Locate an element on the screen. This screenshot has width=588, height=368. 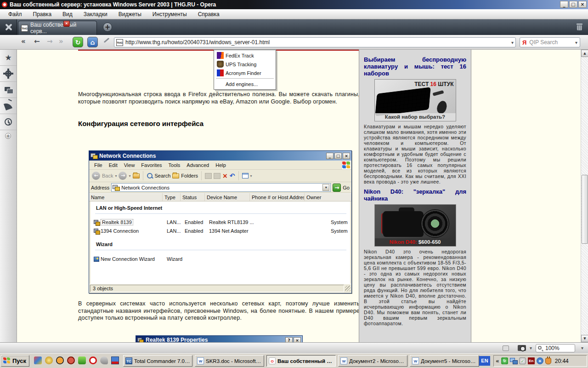
tray-antivirus-icon: ✓ is located at coordinates (523, 361).